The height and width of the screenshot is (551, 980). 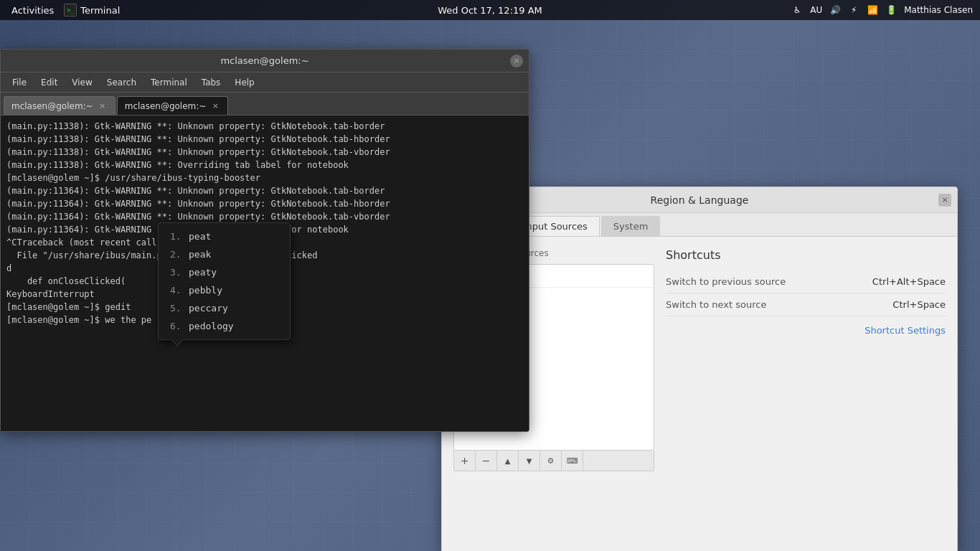 What do you see at coordinates (490, 10) in the screenshot?
I see `topbar: Activities >_ Terminal Wed Oct 17, 12:19…` at bounding box center [490, 10].